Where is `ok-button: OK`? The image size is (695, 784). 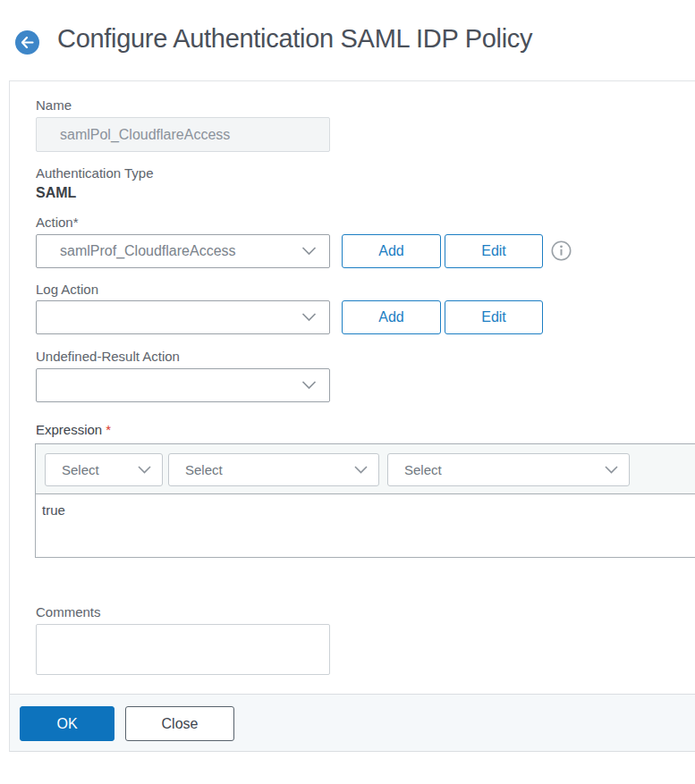 ok-button: OK is located at coordinates (67, 724).